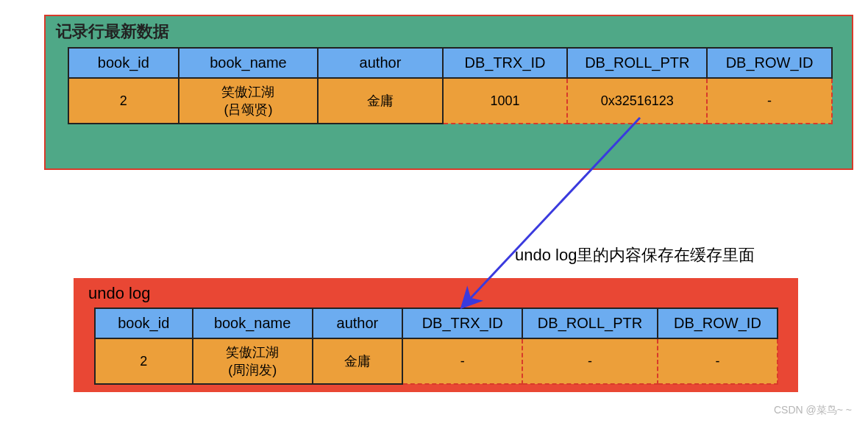 Image resolution: width=868 pixels, height=423 pixels. What do you see at coordinates (249, 101) in the screenshot?
I see `cell-book-name: 笑傲江湖 (吕颂贤)` at bounding box center [249, 101].